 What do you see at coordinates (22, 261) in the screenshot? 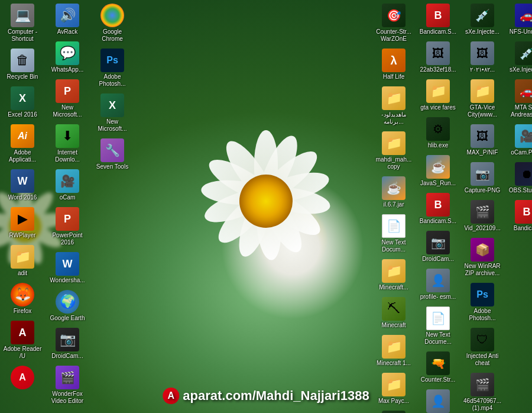
I see `adit-icon: 📁 adit` at bounding box center [22, 261].